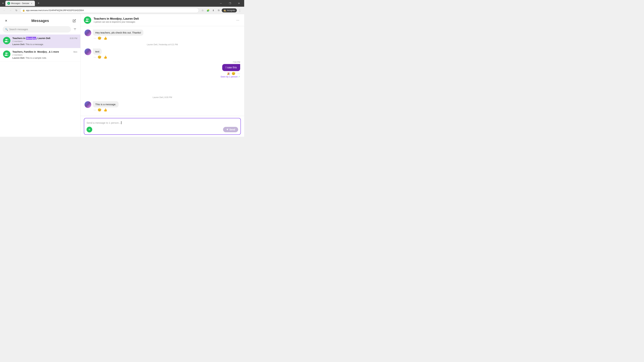 This screenshot has height=362, width=644. I want to click on conv-preview-sender-2: Lauren Deli:, so click(19, 58).